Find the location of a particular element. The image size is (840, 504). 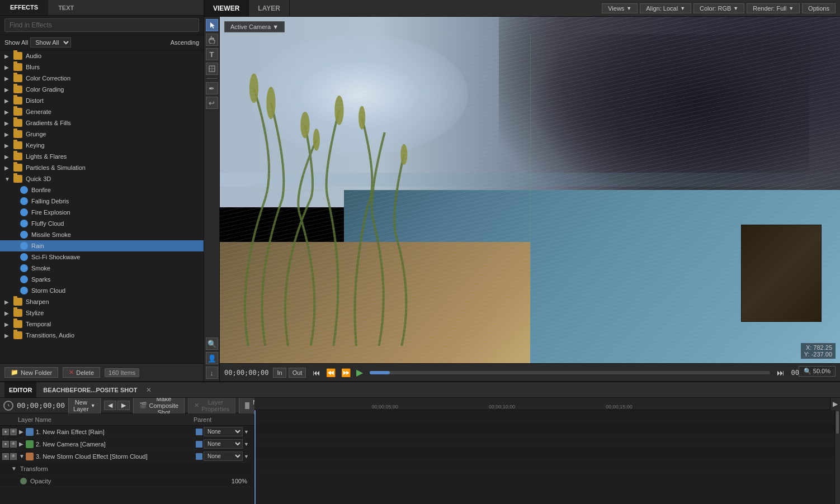

jump-start-button: ⏮ is located at coordinates (317, 373).